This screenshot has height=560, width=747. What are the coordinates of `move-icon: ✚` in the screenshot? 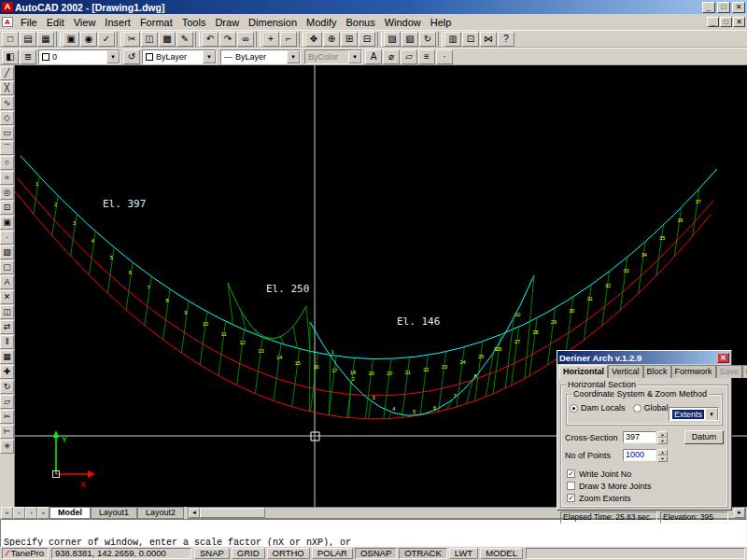 It's located at (7, 371).